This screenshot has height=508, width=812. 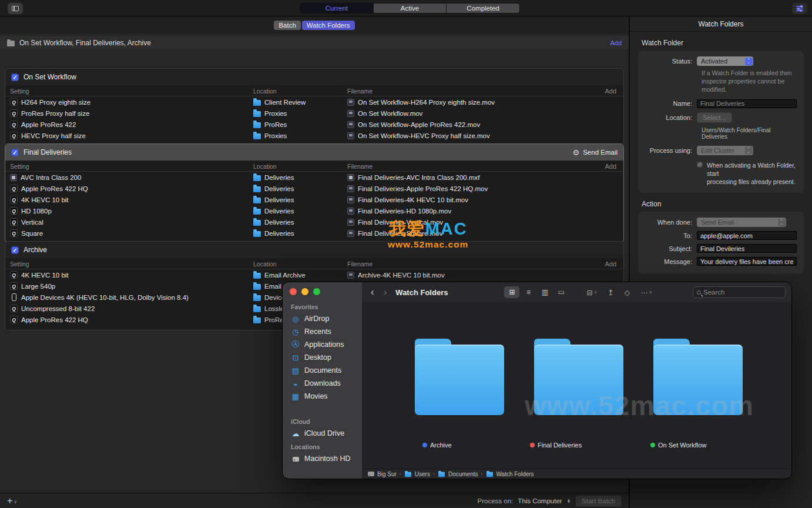 What do you see at coordinates (322, 308) in the screenshot?
I see `favorites-heading: Favorites` at bounding box center [322, 308].